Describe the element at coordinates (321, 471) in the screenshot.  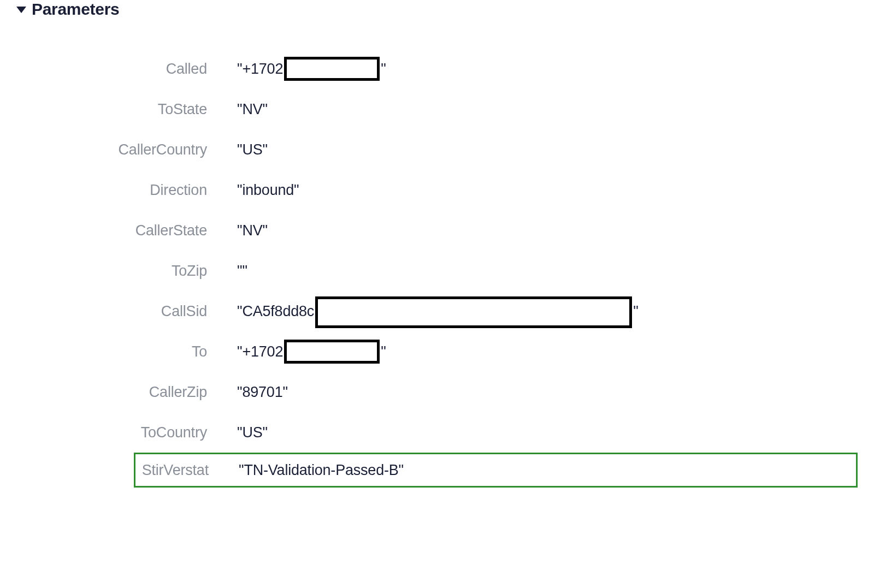
I see `param-value: "TN-Validation-Passed-B"` at that location.